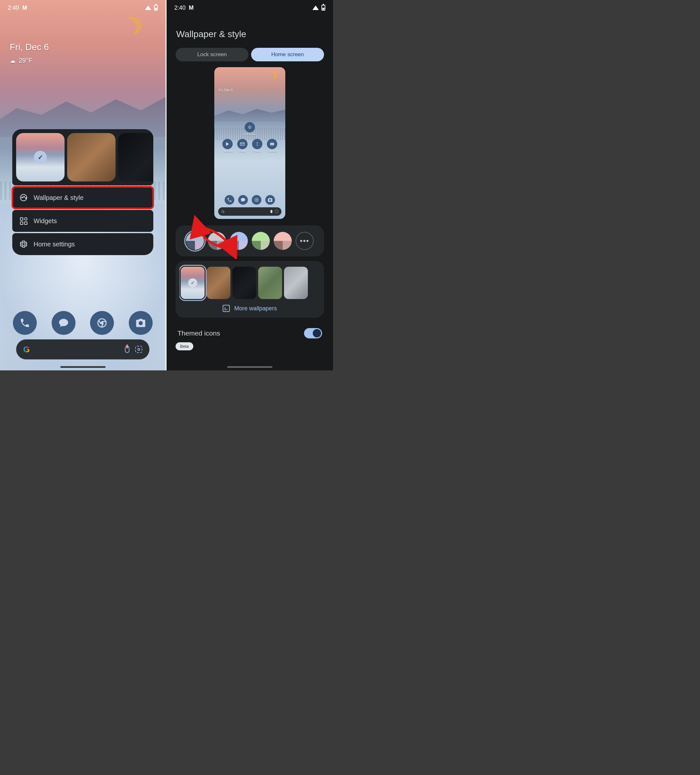 The width and height of the screenshot is (700, 775). Describe the element at coordinates (25, 61) in the screenshot. I see `temperature-label: 29°F` at that location.